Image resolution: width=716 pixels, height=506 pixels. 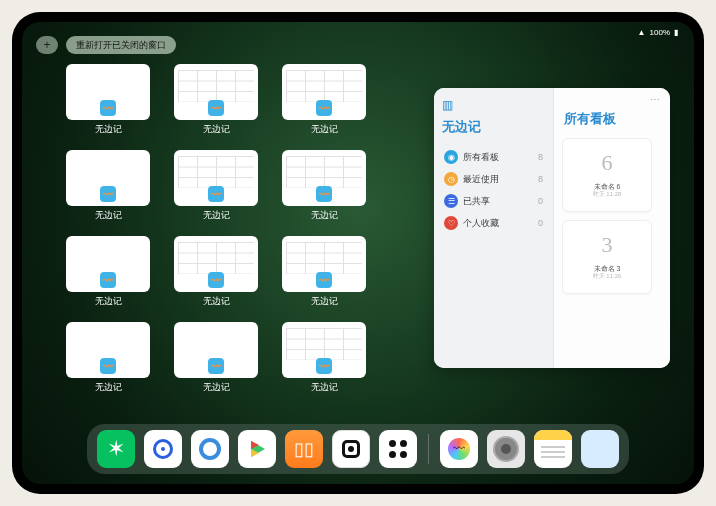 I want to click on board-card: 3未命名 3昨天 11:26, so click(x=607, y=257).